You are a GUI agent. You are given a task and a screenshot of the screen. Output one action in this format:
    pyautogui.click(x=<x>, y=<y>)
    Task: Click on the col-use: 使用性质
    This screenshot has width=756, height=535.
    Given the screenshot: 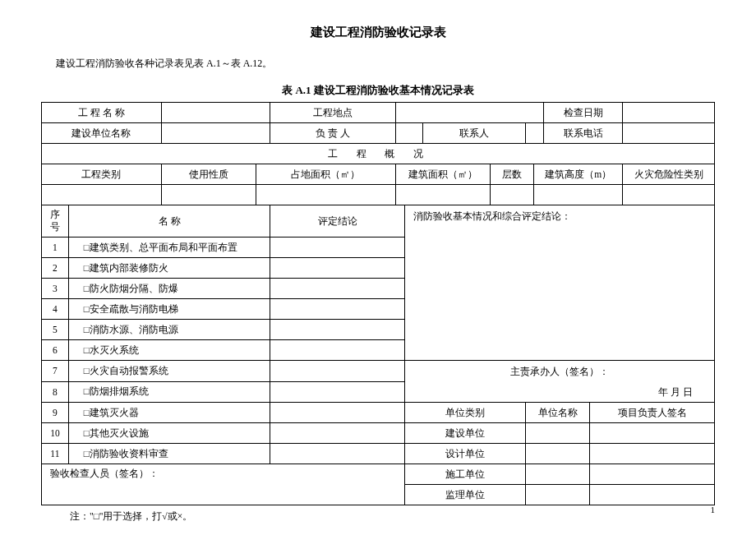 What is the action you would take?
    pyautogui.click(x=209, y=174)
    